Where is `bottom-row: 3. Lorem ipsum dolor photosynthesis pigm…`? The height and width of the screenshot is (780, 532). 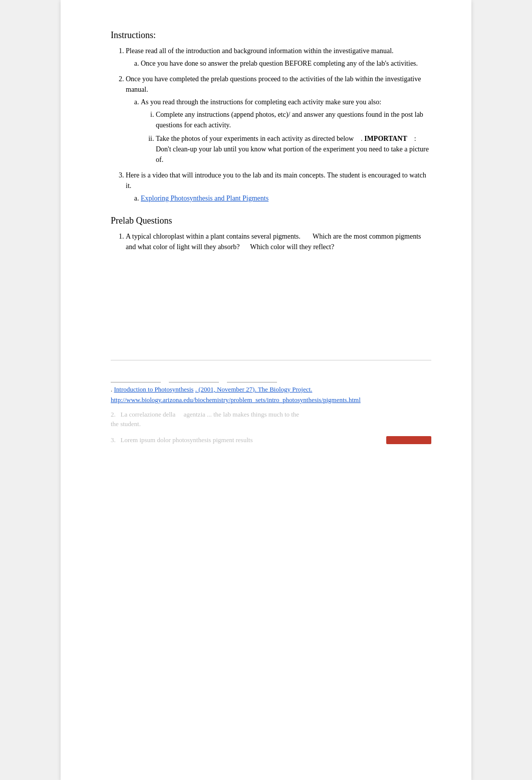 bottom-row: 3. Lorem ipsum dolor photosynthesis pigm… is located at coordinates (271, 440).